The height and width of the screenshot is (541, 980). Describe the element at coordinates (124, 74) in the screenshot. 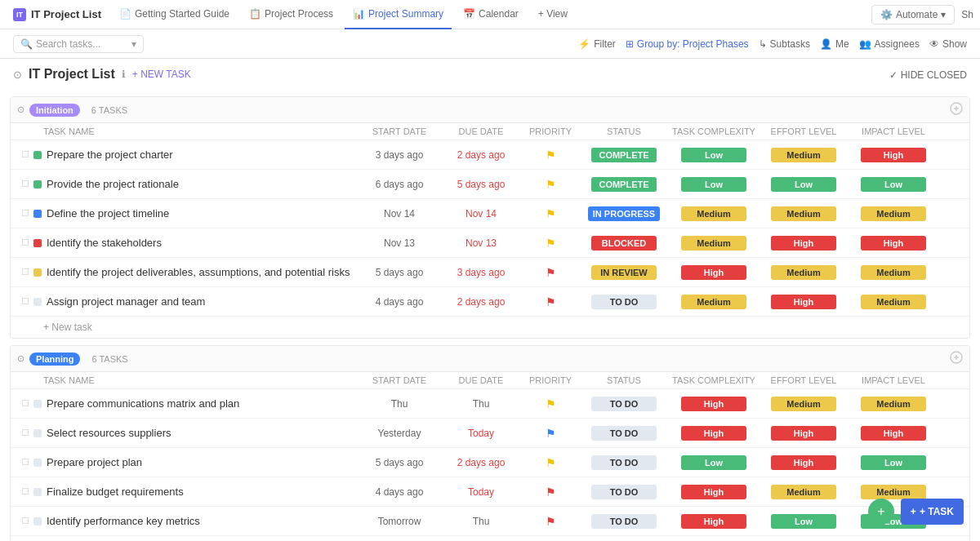

I see `info-icon: ℹ` at that location.